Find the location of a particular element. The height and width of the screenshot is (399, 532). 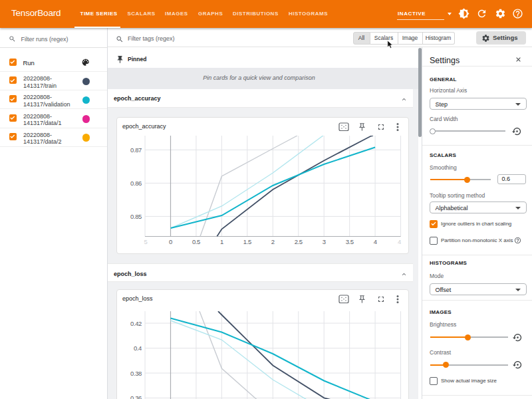

svg-text: 0.5 is located at coordinates (196, 242).